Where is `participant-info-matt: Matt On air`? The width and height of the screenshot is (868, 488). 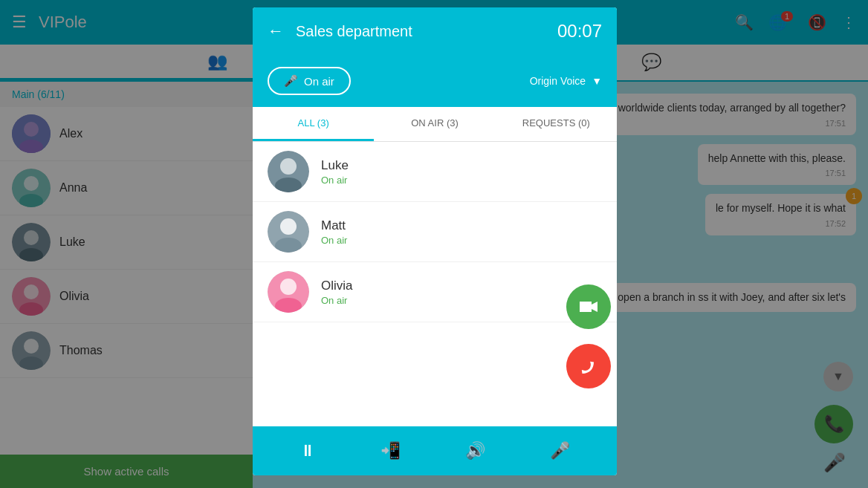
participant-info-matt: Matt On air is located at coordinates (461, 232).